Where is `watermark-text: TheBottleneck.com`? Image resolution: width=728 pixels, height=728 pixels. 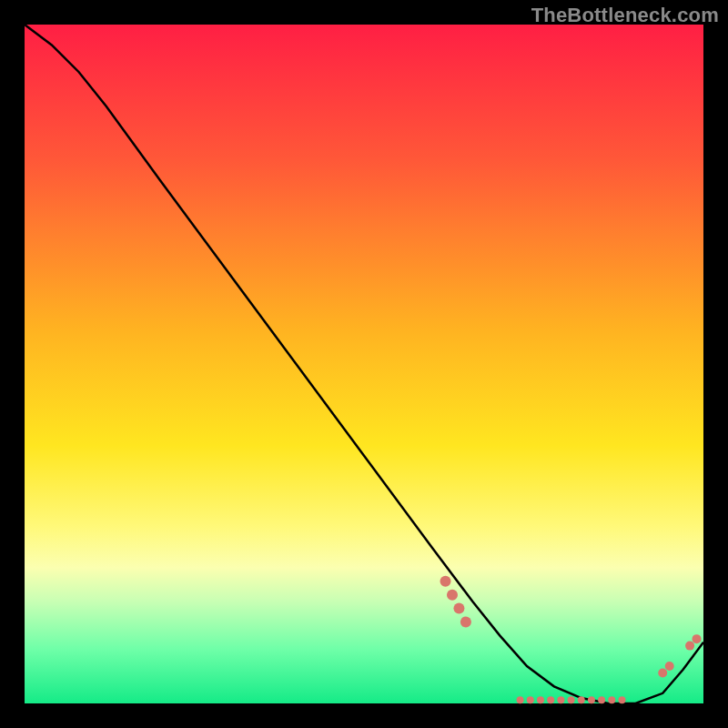
watermark-text: TheBottleneck.com is located at coordinates (625, 15).